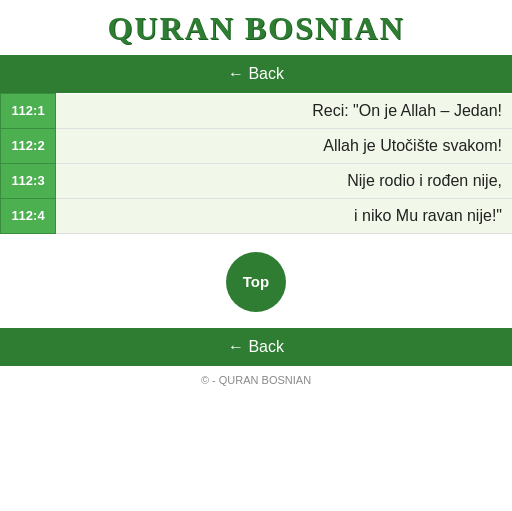 The height and width of the screenshot is (511, 512). What do you see at coordinates (28, 112) in the screenshot?
I see `verse-ref: 112:1` at bounding box center [28, 112].